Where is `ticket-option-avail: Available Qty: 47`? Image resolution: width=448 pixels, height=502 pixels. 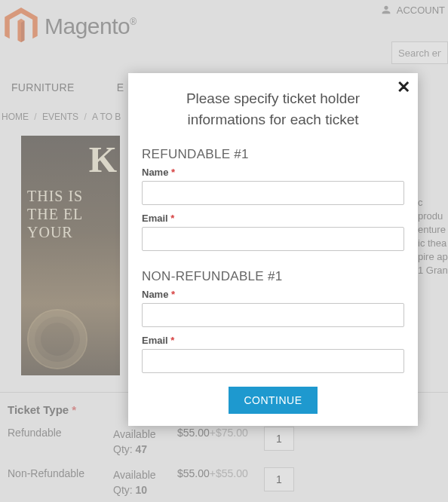 ticket-option-avail: Available Qty: 47 is located at coordinates (145, 442).